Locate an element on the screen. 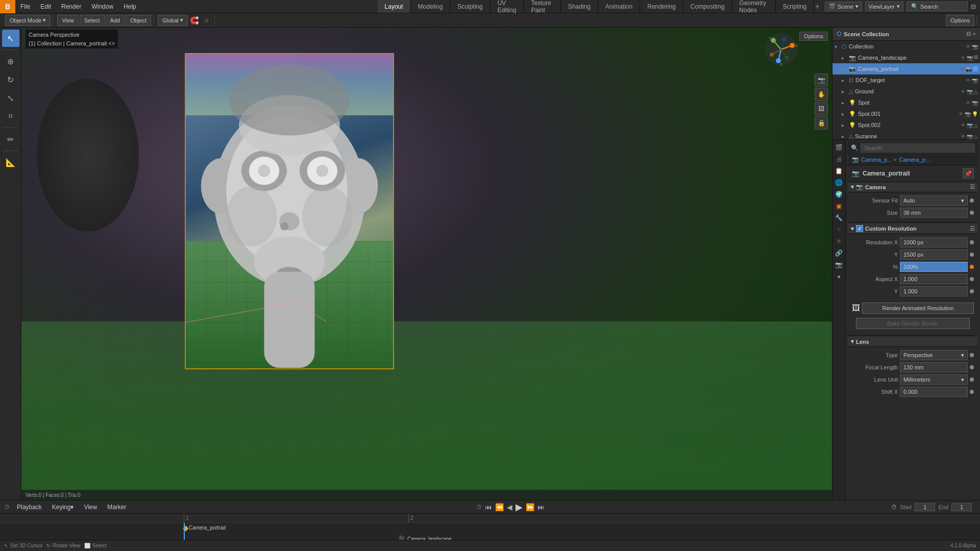  render-icon-3: 📷 is located at coordinates (975, 81).